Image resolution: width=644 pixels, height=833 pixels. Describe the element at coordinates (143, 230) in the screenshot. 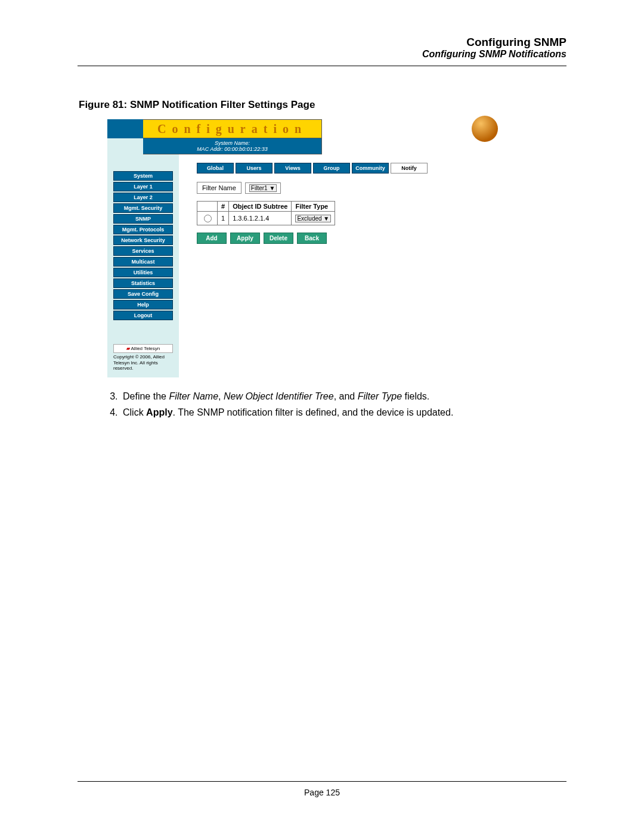

I see `sidebar-item-mgmt-protocols: Mgmt. Protocols` at that location.